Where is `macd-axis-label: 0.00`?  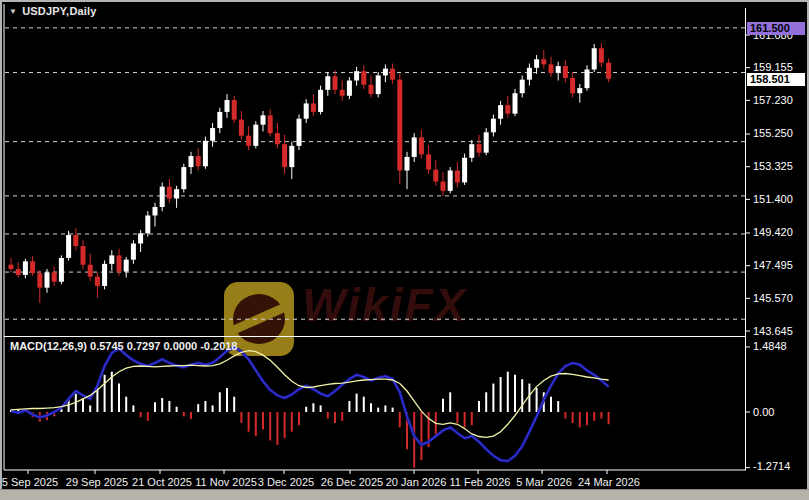
macd-axis-label: 0.00 is located at coordinates (764, 412).